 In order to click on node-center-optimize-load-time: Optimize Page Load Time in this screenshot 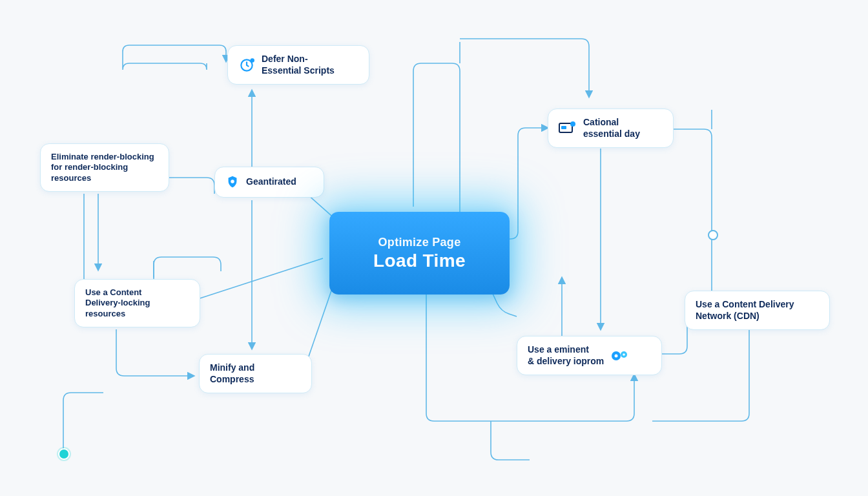, I will do `click(420, 253)`.